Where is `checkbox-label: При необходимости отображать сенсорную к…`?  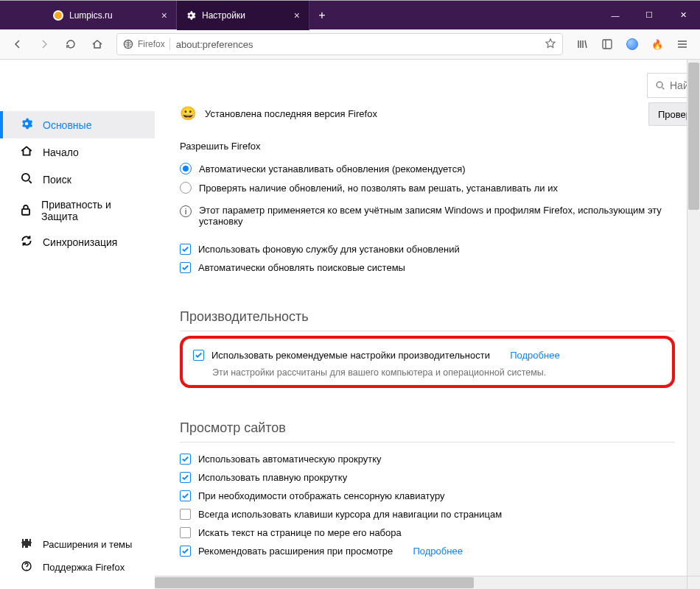 checkbox-label: При необходимости отображать сенсорную к… is located at coordinates (321, 496).